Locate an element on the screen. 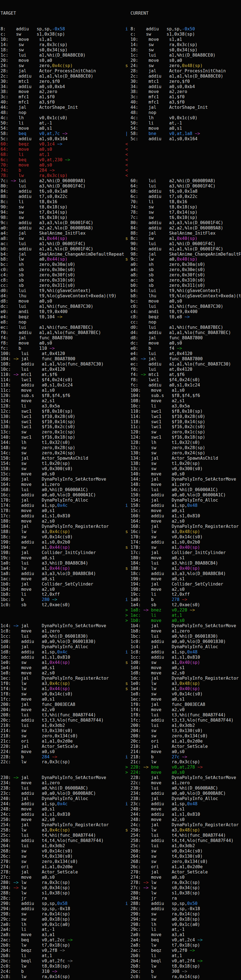 Image resolution: width=241 pixels, height=980 pixels. asm-row: 164: move a1,zero 148: move a1,zero is located at coordinates (121, 485).